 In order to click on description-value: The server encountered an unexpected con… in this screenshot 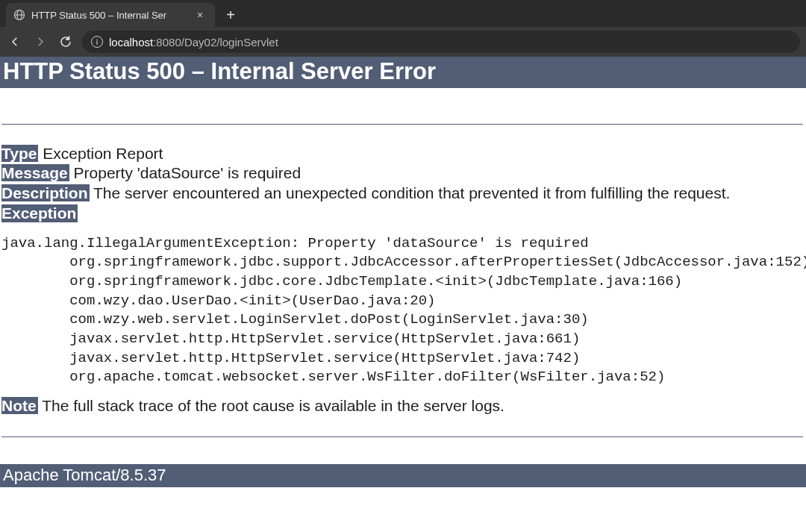, I will do `click(410, 193)`.